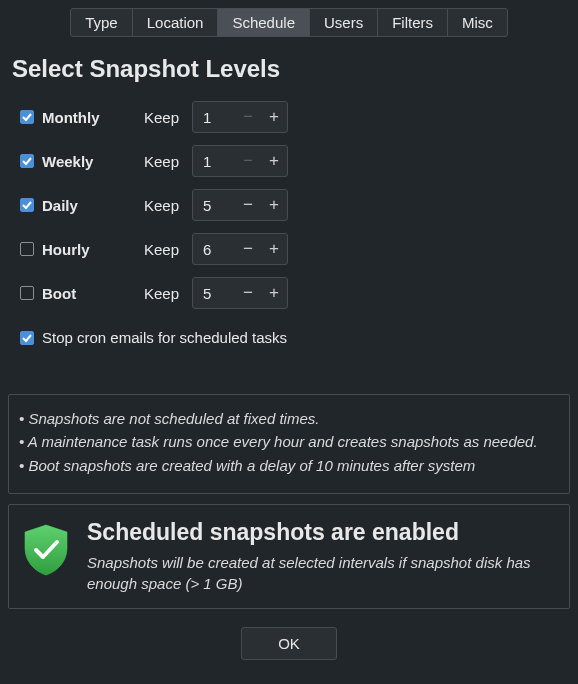 This screenshot has height=684, width=578. What do you see at coordinates (214, 250) in the screenshot?
I see `keep-value: 6` at bounding box center [214, 250].